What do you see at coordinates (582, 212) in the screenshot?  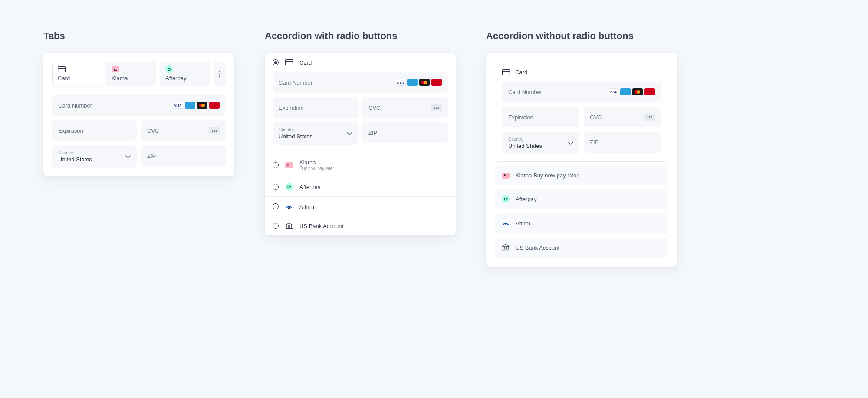 I see `accordion-collapsed-list: K. Klarna Buy now pay later ⟳ Afterpay a…` at bounding box center [582, 212].